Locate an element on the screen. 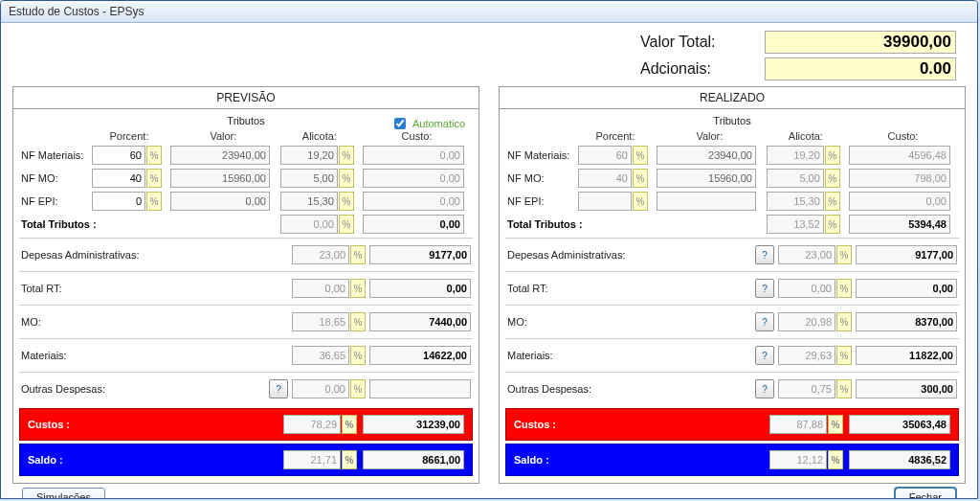 The height and width of the screenshot is (501, 980). real-custos-alic is located at coordinates (798, 424).